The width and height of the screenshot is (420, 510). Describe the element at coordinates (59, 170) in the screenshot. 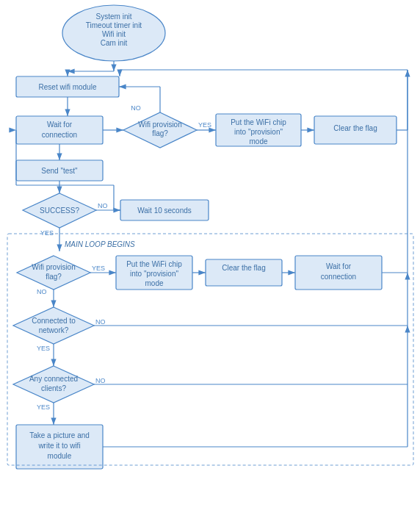

I see `svg-text: Send "test"` at that location.